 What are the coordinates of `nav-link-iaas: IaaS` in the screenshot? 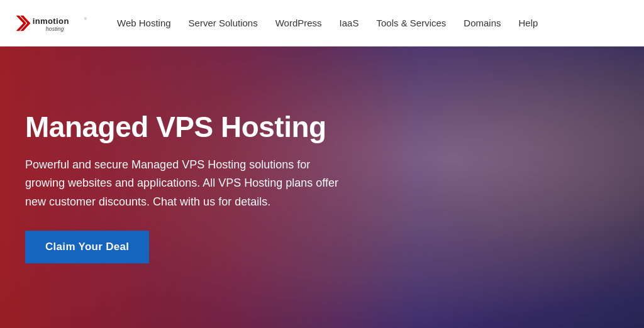 It's located at (350, 23).